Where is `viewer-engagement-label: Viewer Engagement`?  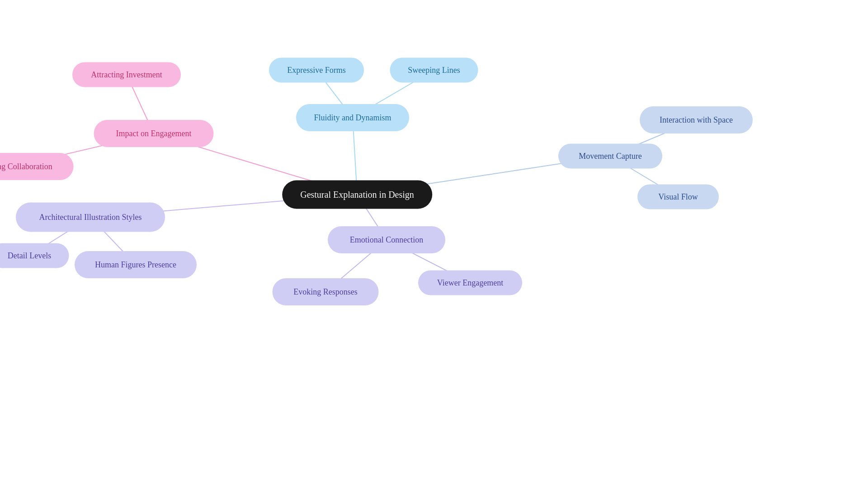 viewer-engagement-label: Viewer Engagement is located at coordinates (470, 283).